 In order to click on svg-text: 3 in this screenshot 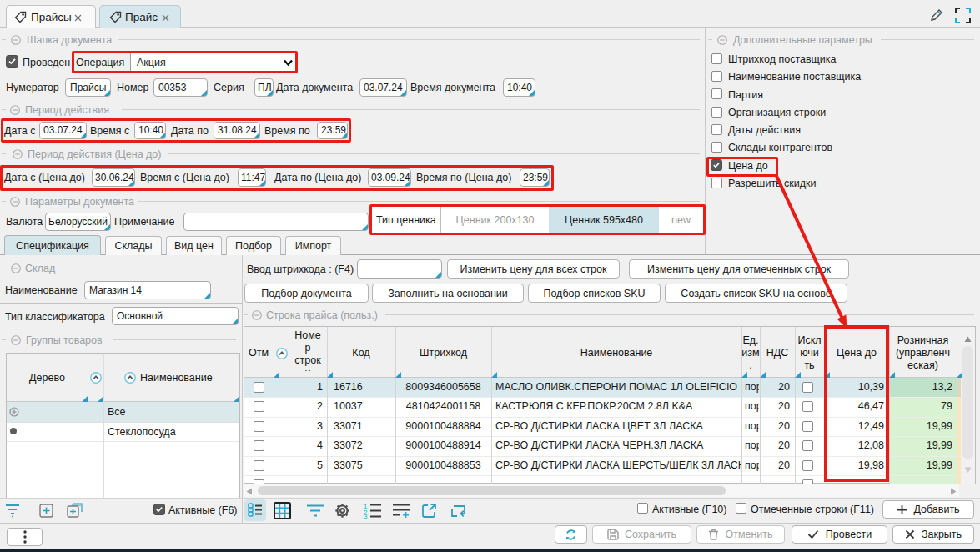, I will do `click(365, 515)`.